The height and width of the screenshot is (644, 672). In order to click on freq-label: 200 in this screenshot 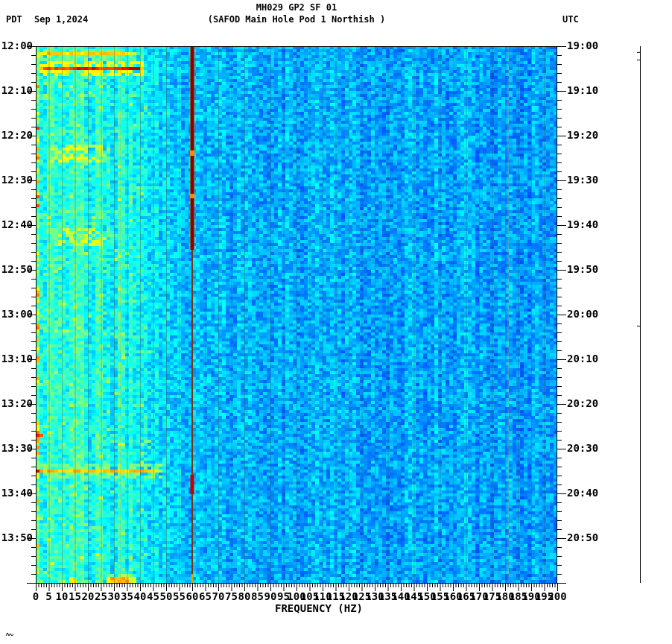, I will do `click(557, 596)`.